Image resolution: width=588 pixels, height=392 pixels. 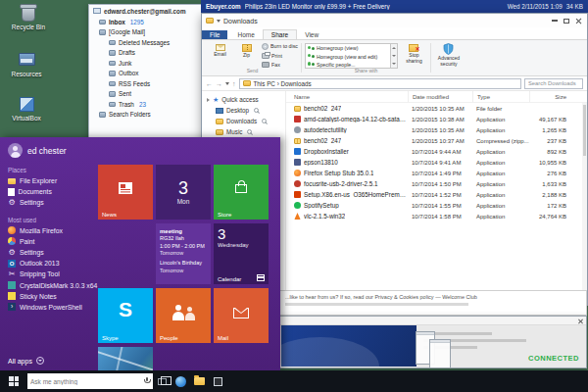 What do you see at coordinates (52, 202) in the screenshot?
I see `start-item-settings: ⚙Settings` at bounding box center [52, 202].